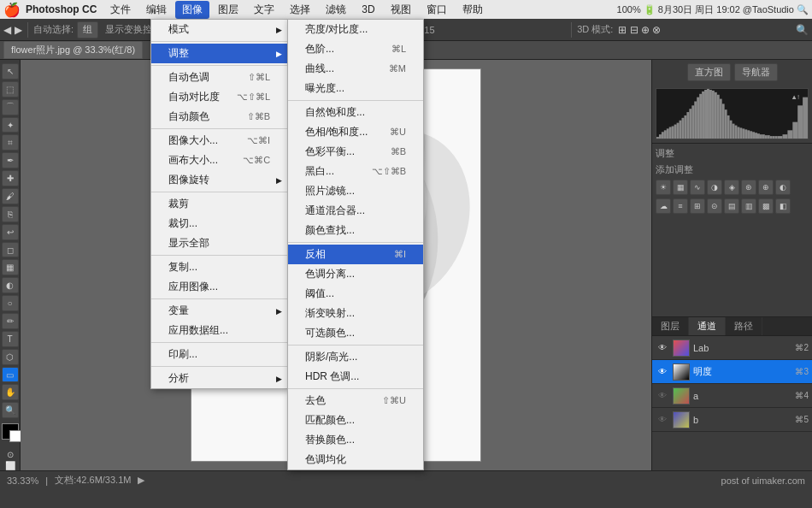 This screenshot has width=812, height=508. Describe the element at coordinates (783, 206) in the screenshot. I see `selectivecolor-adj-icon: ◧` at that location.